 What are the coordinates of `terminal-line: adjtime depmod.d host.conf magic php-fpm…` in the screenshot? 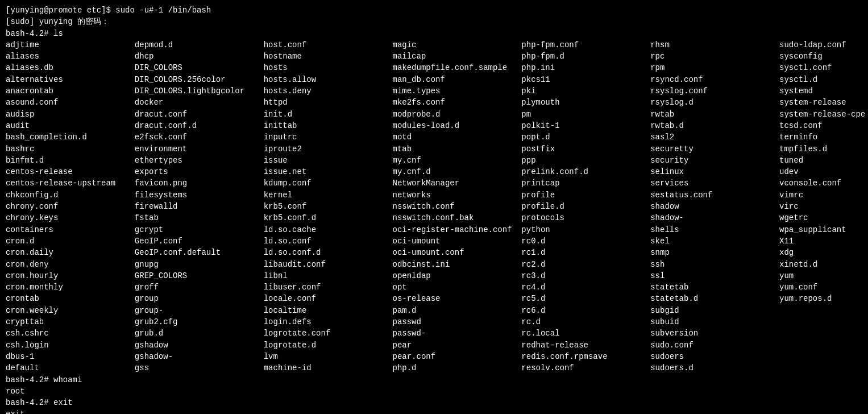 It's located at (434, 45).